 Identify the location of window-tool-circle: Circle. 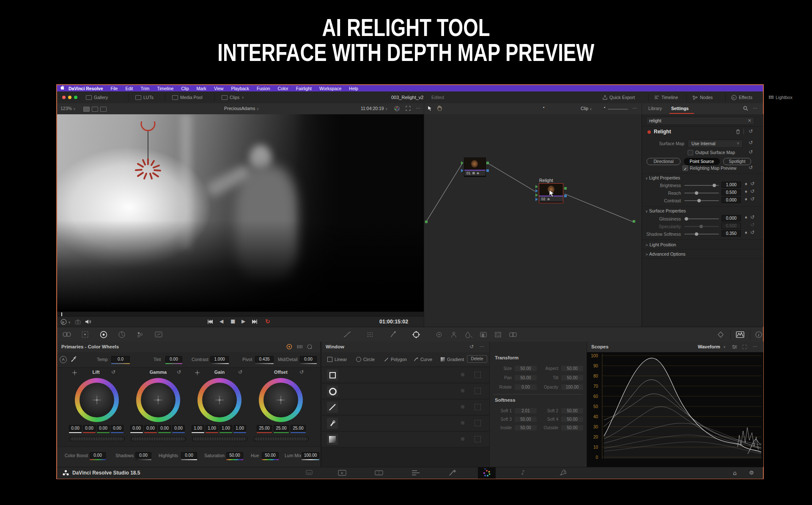
(365, 359).